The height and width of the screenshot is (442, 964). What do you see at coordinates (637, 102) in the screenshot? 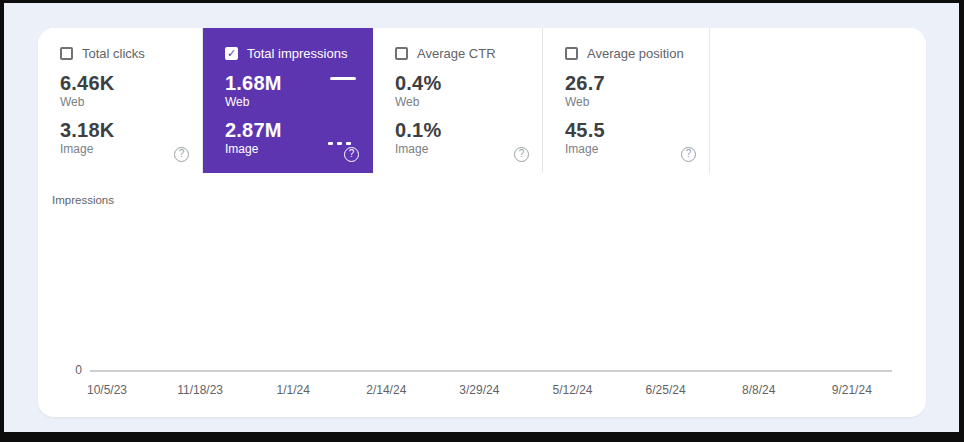
I see `average-position-web-sublabel: Web` at bounding box center [637, 102].